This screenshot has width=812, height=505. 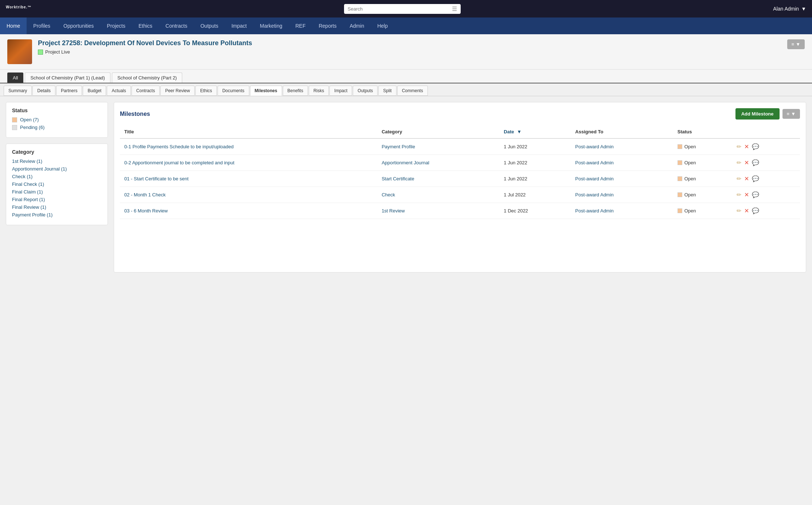 I want to click on sidebar-category-final-claim: Final Claim (1), so click(x=57, y=192).